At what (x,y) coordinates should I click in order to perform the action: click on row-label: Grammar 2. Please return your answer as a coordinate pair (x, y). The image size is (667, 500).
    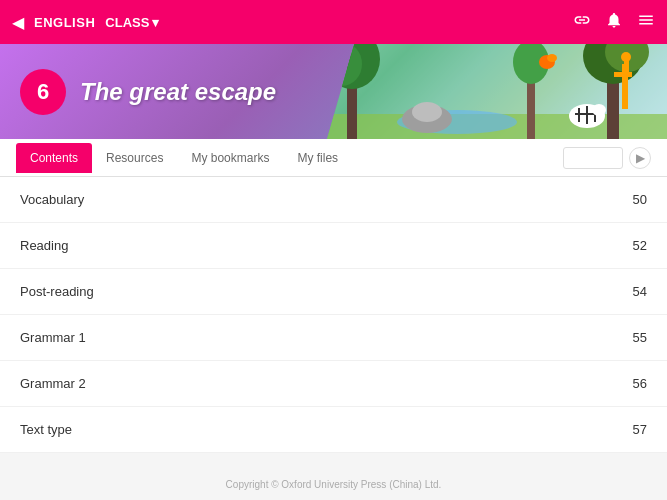
    Looking at the image, I should click on (53, 384).